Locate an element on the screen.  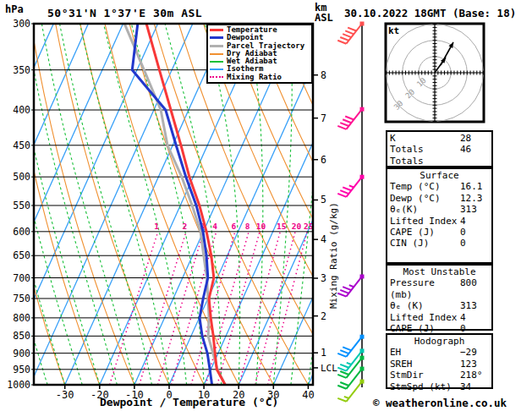
pressure-tick-label: 650 is located at coordinates (22, 255).